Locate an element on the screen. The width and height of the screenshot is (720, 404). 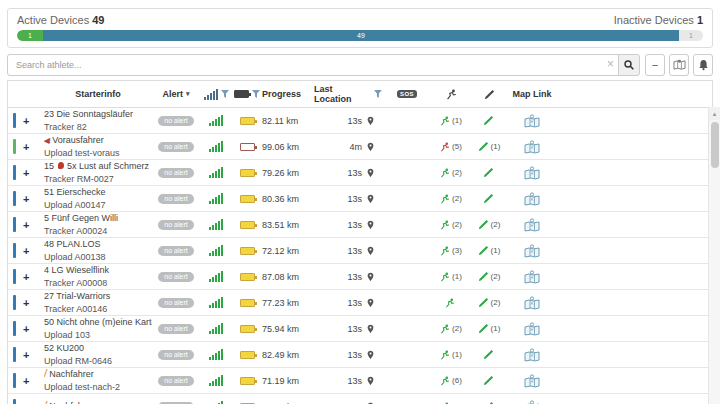
table-row: + Nachfahrer Upload test-nach-2 no alert… is located at coordinates (360, 381).